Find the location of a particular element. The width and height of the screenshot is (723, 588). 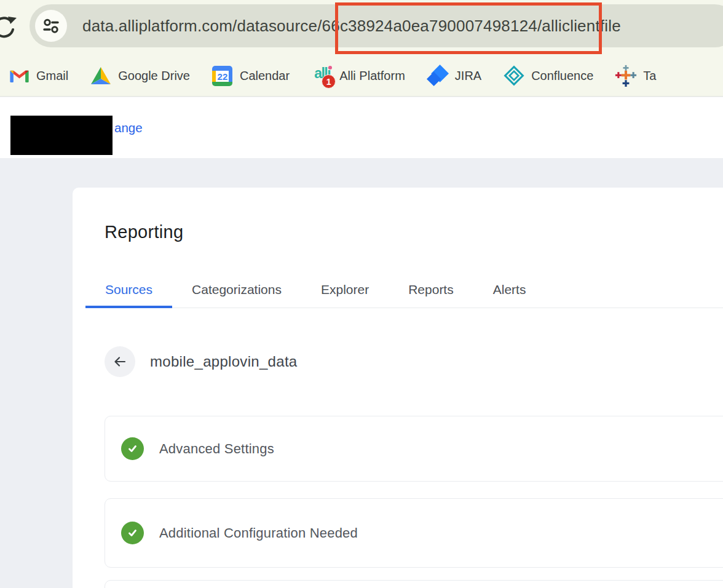

bookmark-label: Gmail is located at coordinates (52, 76).